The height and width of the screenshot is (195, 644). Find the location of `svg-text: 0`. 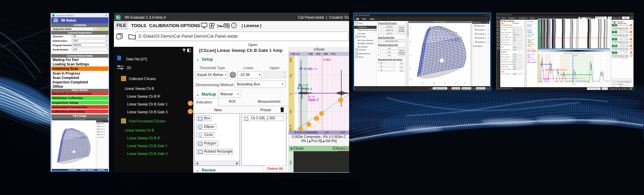

svg-text: 0 is located at coordinates (291, 94).